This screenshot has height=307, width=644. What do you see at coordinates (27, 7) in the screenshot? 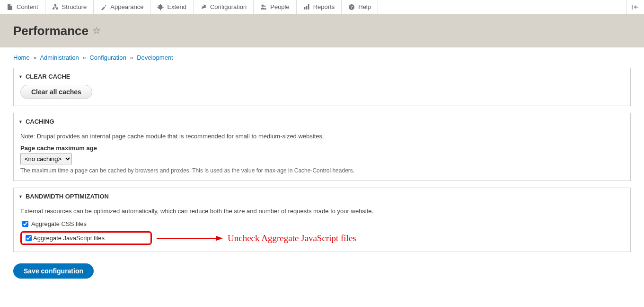
I see `toolbar-label: Content` at bounding box center [27, 7].